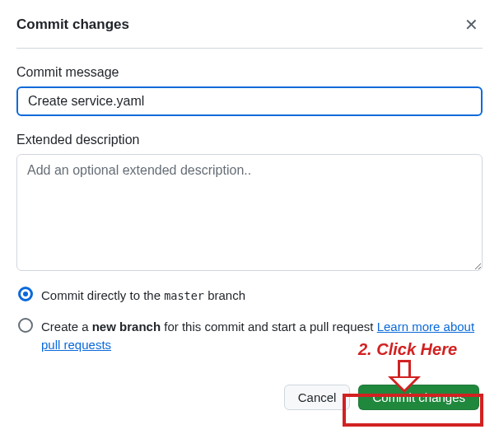  What do you see at coordinates (268, 326) in the screenshot?
I see `newbranch-suffix: for this commit and start a pull request` at bounding box center [268, 326].